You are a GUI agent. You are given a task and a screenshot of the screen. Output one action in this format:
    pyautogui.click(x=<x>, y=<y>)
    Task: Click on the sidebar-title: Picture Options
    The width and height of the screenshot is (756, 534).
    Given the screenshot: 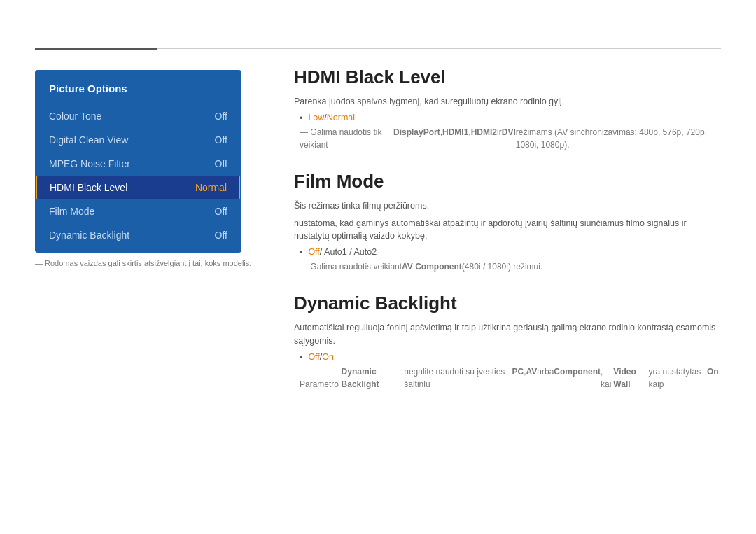 What is the action you would take?
    pyautogui.click(x=139, y=90)
    